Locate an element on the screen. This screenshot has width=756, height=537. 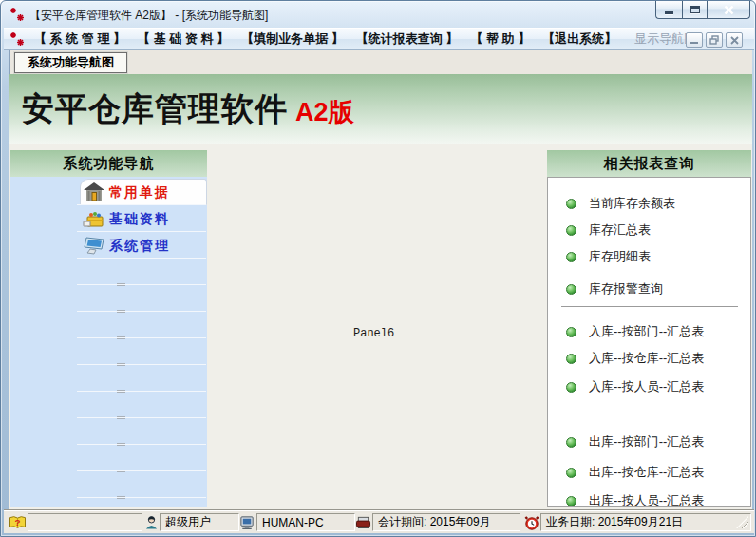
menu-item-fill-business-documents: 【填制业务单据 】 is located at coordinates (293, 39).